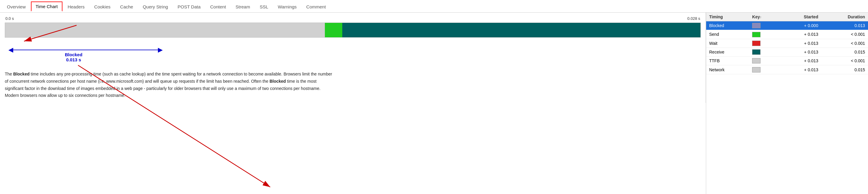  Describe the element at coordinates (189, 7) in the screenshot. I see `tab-postdata: POST Data` at that location.